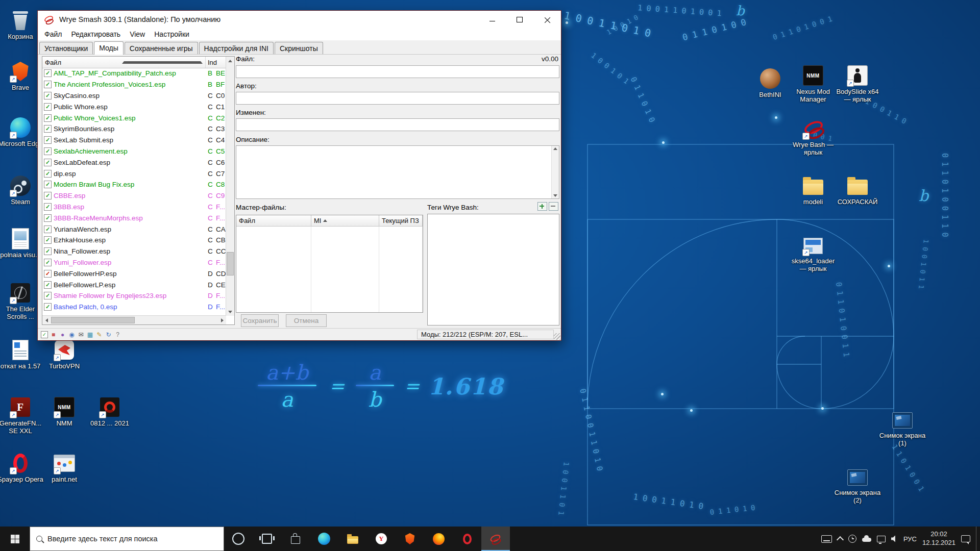  I want to click on mod-row: ✓Modern Brawl Bug Fix.espCC8, so click(134, 185).